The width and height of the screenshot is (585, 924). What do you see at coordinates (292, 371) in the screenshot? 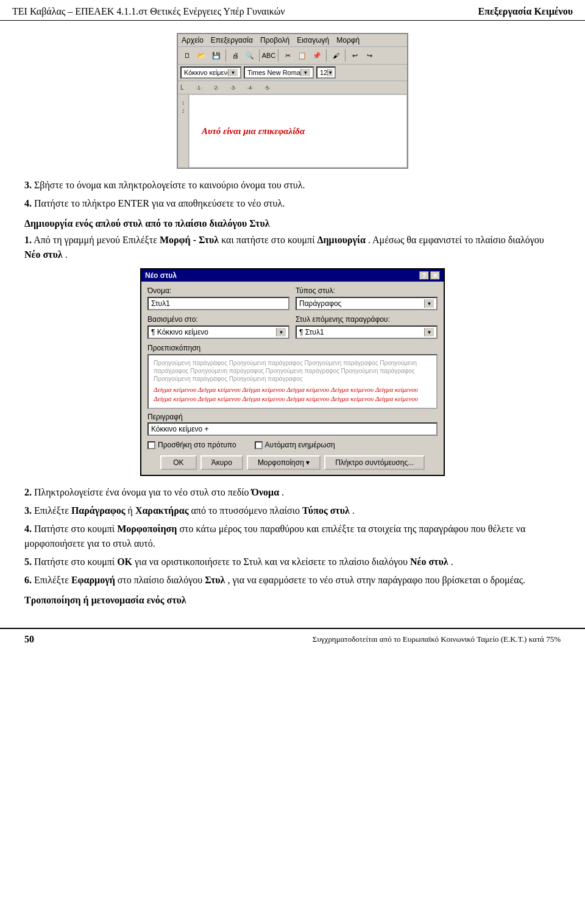
I see `dialog-preview-prev-text: Προηγούμενη παράγραφος Προηγούμενη παράγ…` at bounding box center [292, 371].